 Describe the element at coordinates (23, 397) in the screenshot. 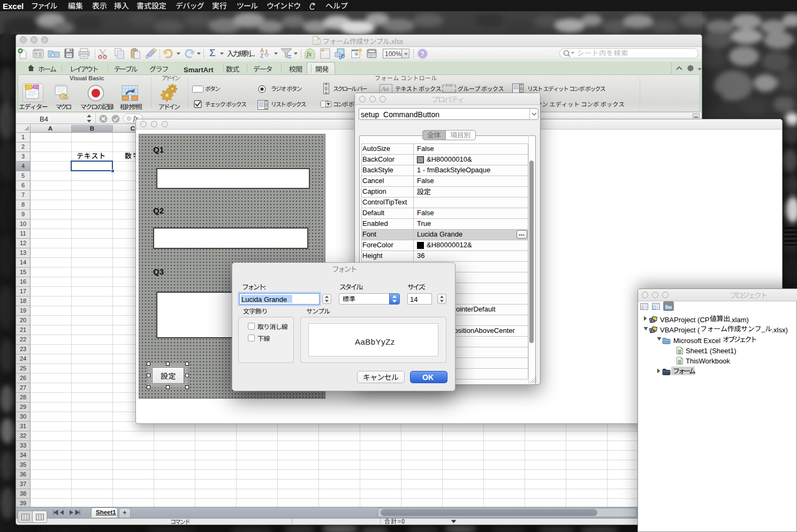

I see `svg-text: 28` at that location.